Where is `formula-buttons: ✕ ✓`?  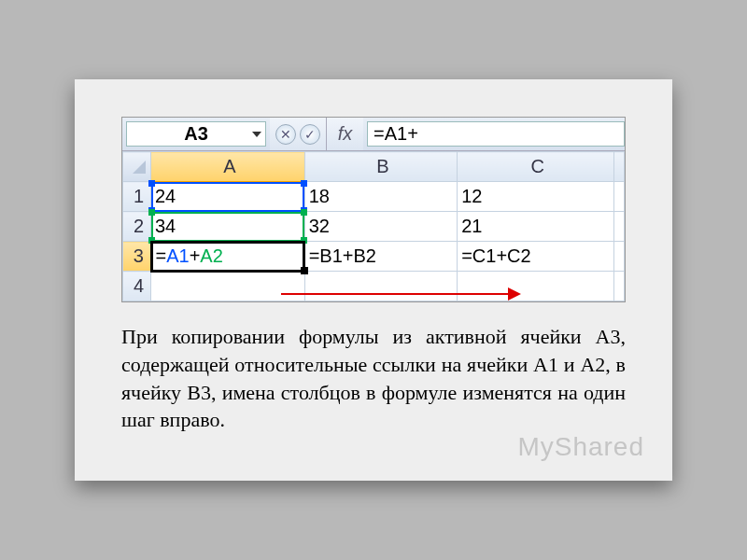
formula-buttons: ✕ ✓ is located at coordinates (298, 134).